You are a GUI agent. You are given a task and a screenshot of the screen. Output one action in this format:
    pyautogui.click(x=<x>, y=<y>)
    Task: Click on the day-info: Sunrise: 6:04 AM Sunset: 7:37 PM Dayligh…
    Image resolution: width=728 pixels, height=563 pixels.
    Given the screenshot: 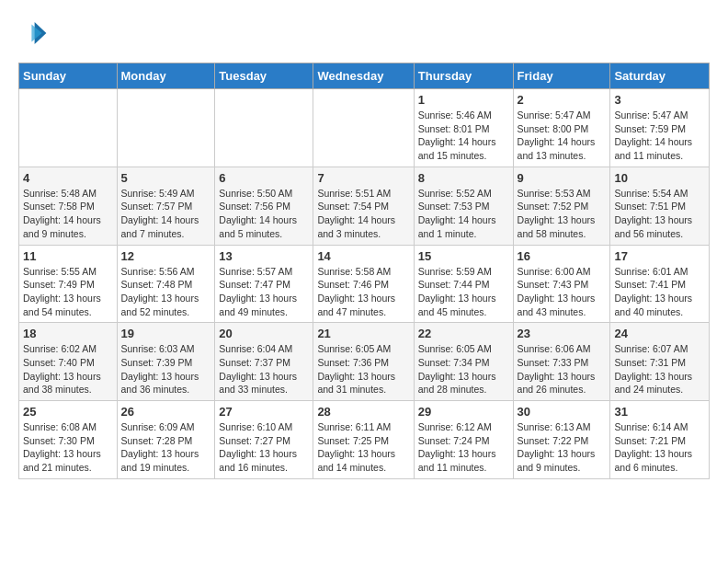 What is the action you would take?
    pyautogui.click(x=264, y=370)
    